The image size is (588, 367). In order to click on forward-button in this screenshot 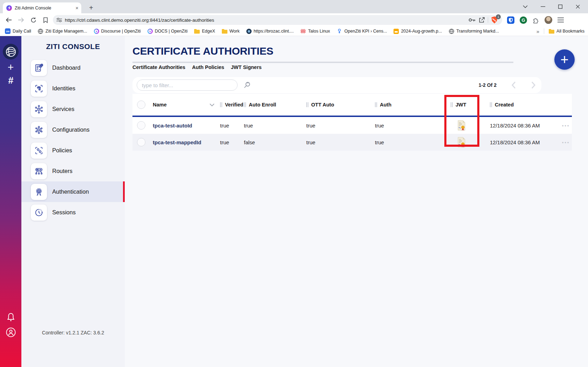, I will do `click(21, 20)`.